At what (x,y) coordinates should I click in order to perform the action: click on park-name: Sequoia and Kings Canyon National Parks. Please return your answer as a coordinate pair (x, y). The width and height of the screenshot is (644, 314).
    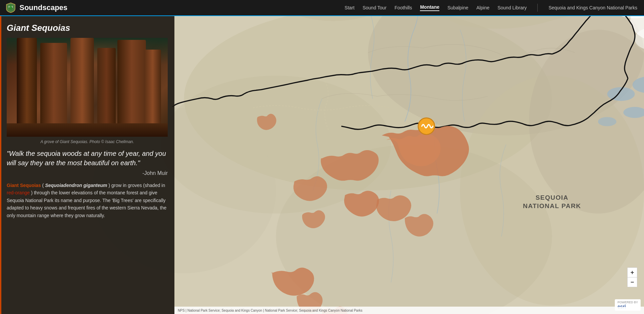
    Looking at the image, I should click on (593, 8).